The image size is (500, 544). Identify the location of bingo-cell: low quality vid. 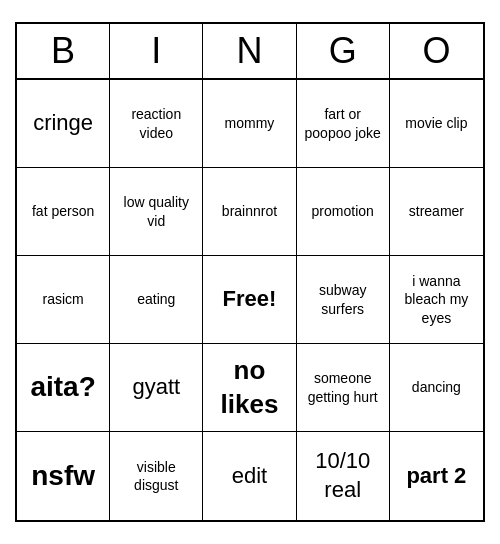
(156, 212).